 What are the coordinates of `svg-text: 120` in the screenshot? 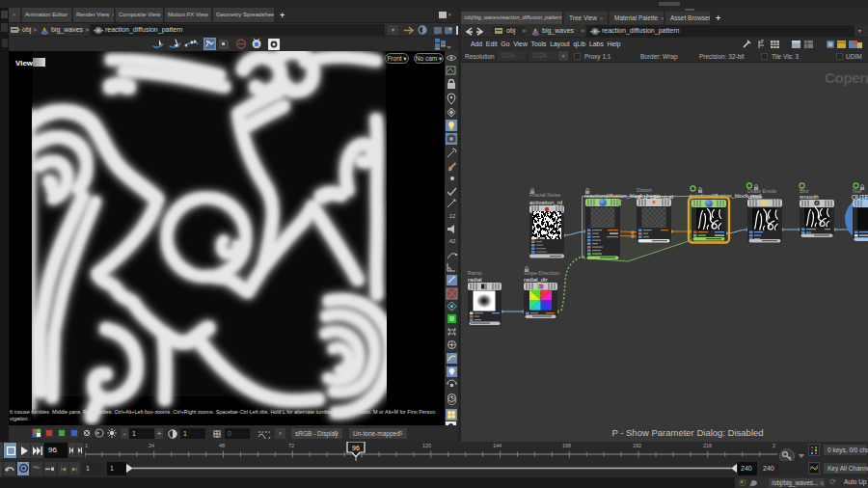 It's located at (426, 446).